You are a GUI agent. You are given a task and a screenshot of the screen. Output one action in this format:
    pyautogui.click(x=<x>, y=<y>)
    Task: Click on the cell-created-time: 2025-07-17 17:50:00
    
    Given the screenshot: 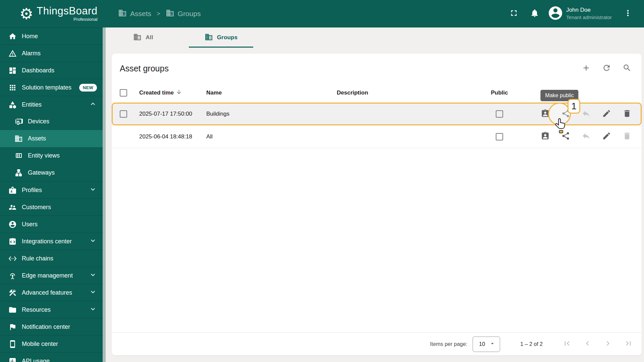 What is the action you would take?
    pyautogui.click(x=169, y=114)
    